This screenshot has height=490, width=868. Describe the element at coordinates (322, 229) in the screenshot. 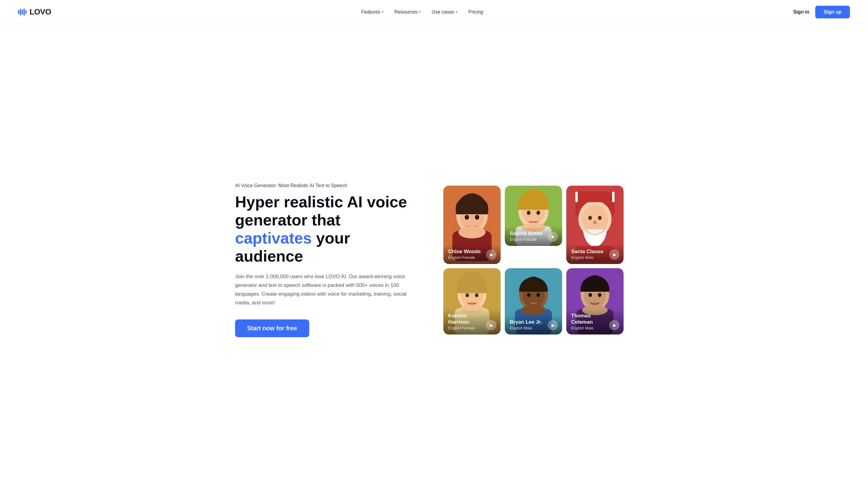

I see `hero-title: Hyper realistic AI voice generator that …` at that location.